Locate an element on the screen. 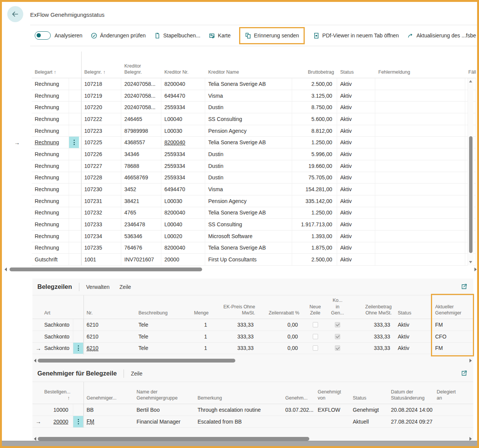 Image resolution: width=479 pixels, height=448 pixels. column-header-zeilenbetrag: Zeilenbetrag Ohne MwSt. is located at coordinates (371, 310).